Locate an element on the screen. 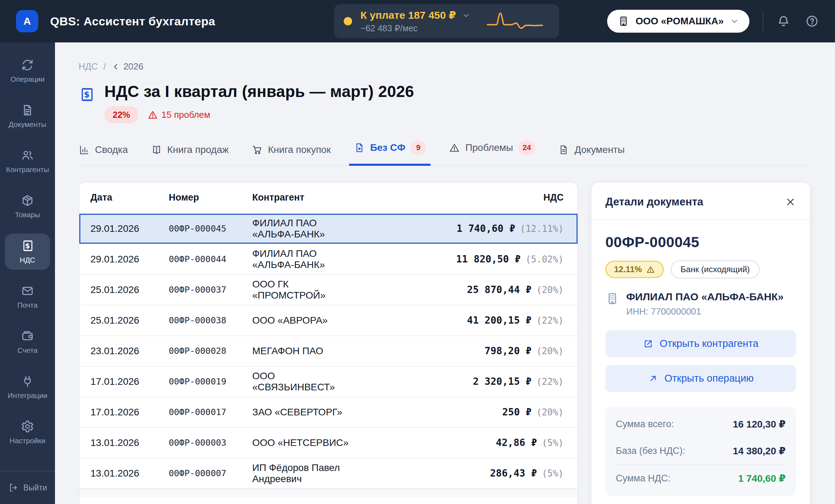  table-row: 17.01.2026 00ФР-000017 ЗАО «СЕВЕРТОРГ» 2… is located at coordinates (328, 412).